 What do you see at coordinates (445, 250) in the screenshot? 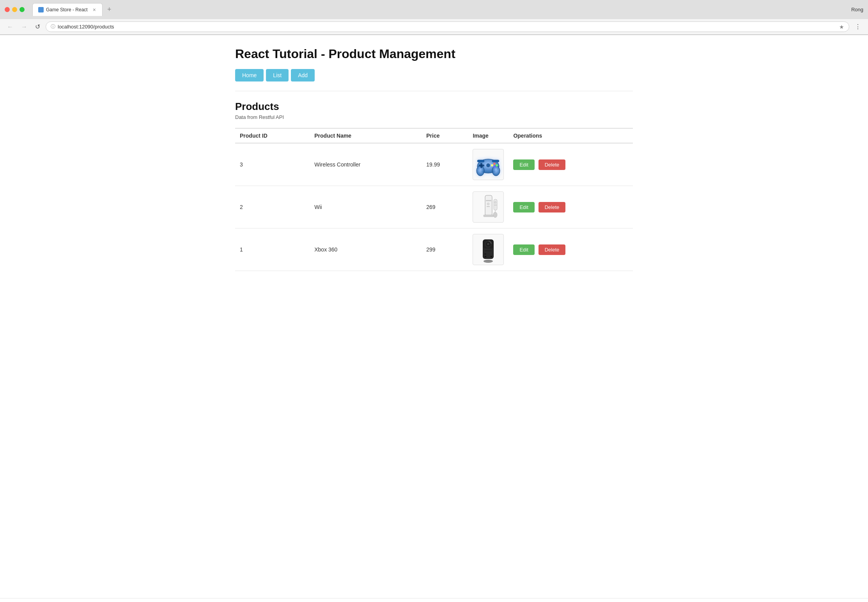
I see `product-price-cell: 299` at bounding box center [445, 250].